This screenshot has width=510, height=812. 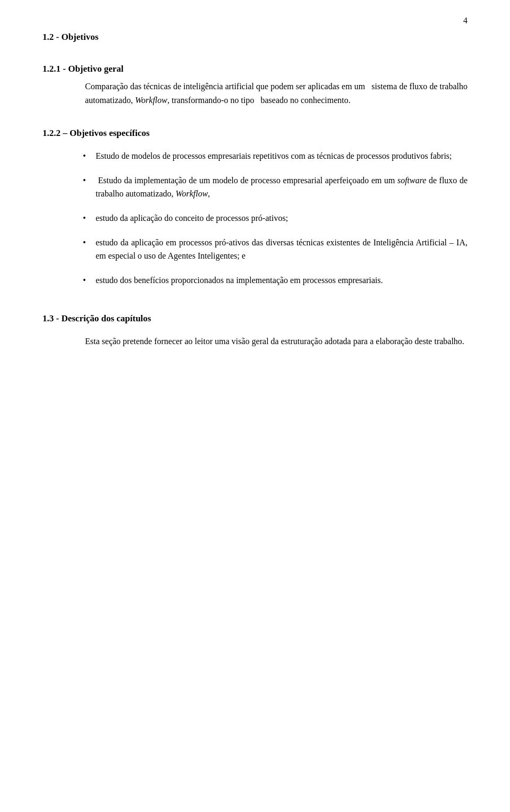 What do you see at coordinates (276, 218) in the screenshot?
I see `list-item: estudo da aplicação do conceito de proce…` at bounding box center [276, 218].